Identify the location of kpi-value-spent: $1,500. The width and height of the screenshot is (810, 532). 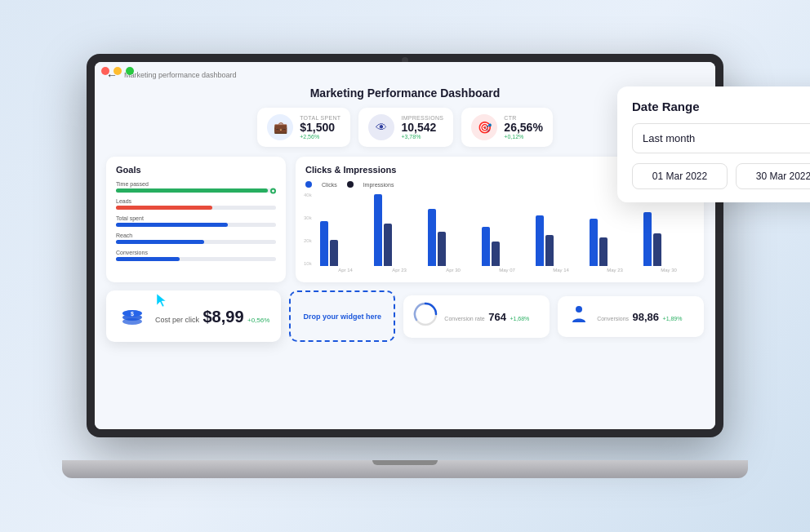
(320, 127).